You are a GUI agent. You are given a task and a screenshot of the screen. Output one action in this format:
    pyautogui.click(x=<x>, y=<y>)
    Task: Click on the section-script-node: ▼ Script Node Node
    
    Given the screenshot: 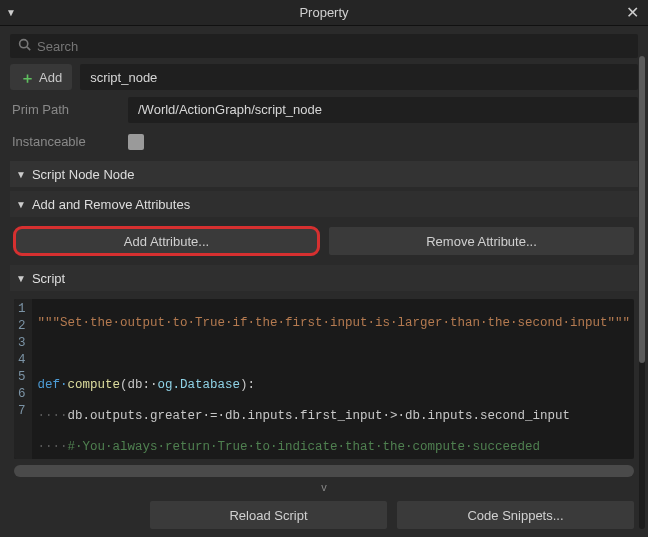 What is the action you would take?
    pyautogui.click(x=324, y=174)
    